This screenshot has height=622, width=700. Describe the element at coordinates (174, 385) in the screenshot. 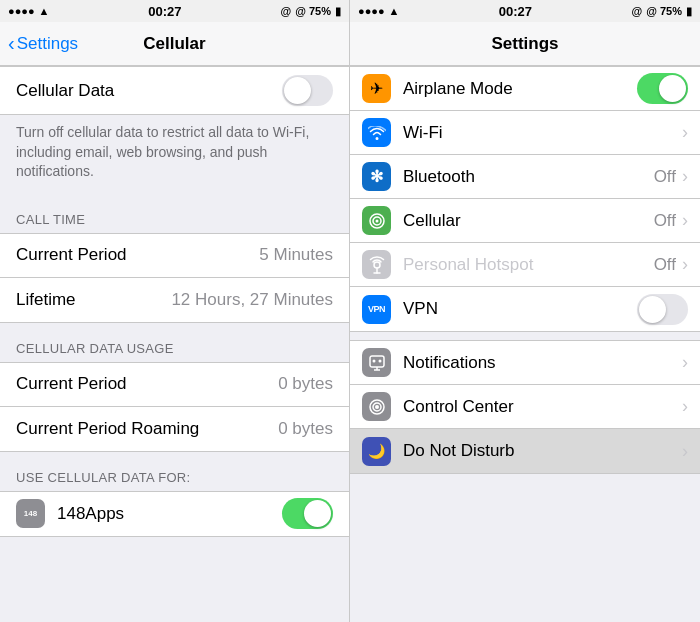

I see `usage-current-period-row: Current Period 0 bytes` at that location.